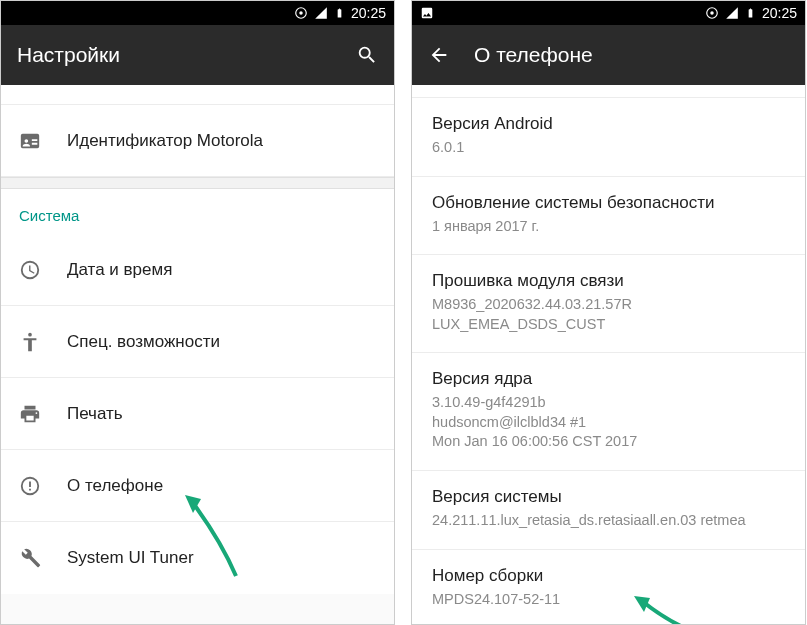 This screenshot has height=625, width=807. What do you see at coordinates (198, 55) in the screenshot?
I see `app-bar: Настройки` at bounding box center [198, 55].